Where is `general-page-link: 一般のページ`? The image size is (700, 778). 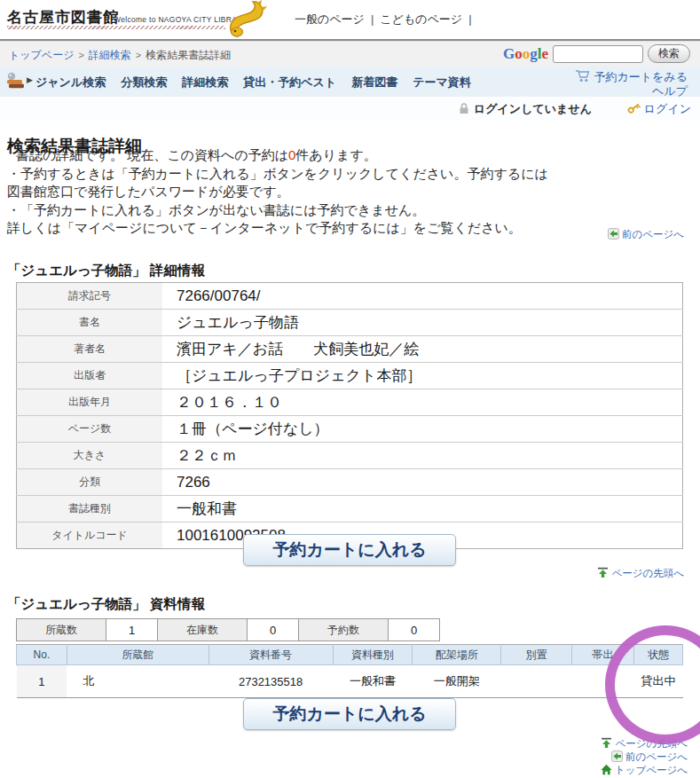 general-page-link: 一般のページ is located at coordinates (330, 20).